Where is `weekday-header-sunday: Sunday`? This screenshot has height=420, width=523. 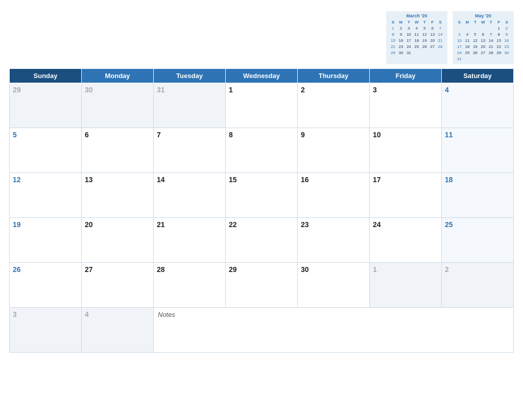
weekday-header-sunday: Sunday is located at coordinates (46, 76).